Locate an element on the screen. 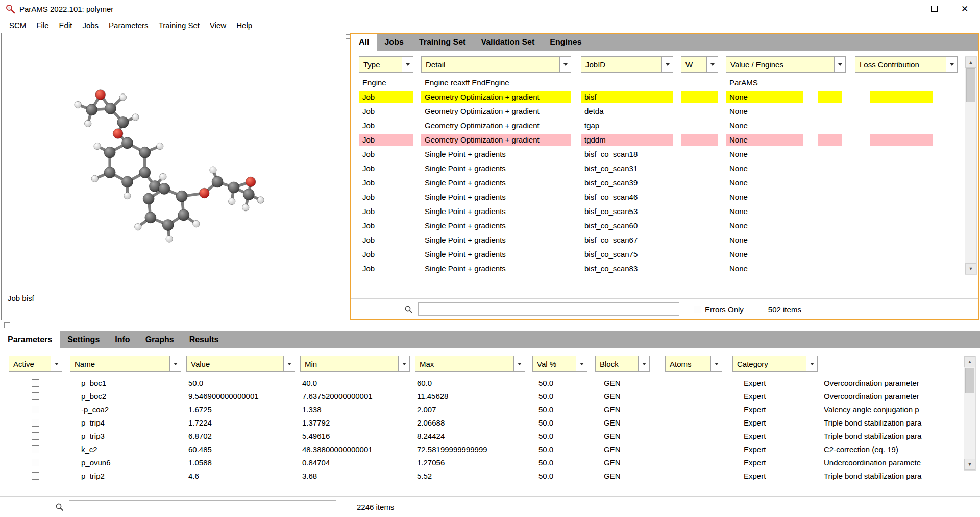 The image size is (980, 517). parameters-column-header-category: Category is located at coordinates (775, 364).